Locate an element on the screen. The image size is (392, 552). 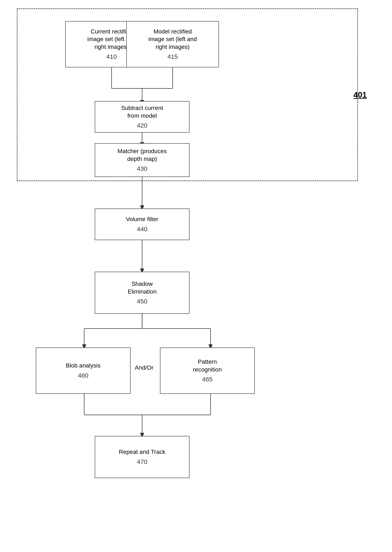
box-blob-analysis: Blob analysis 460 is located at coordinates (83, 371).